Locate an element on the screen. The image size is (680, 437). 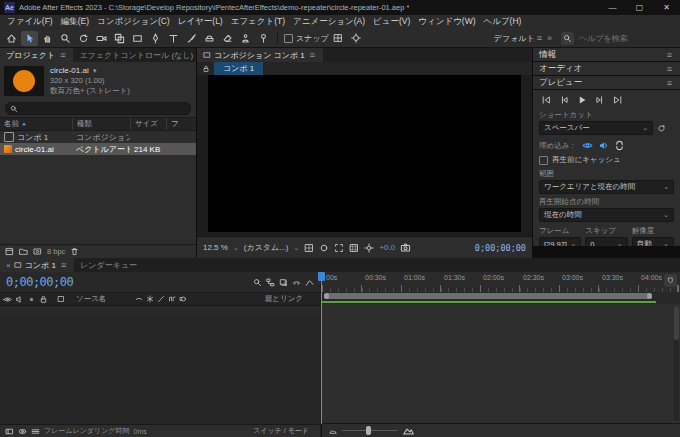
include-audio-speaker-icon is located at coordinates (604, 146).